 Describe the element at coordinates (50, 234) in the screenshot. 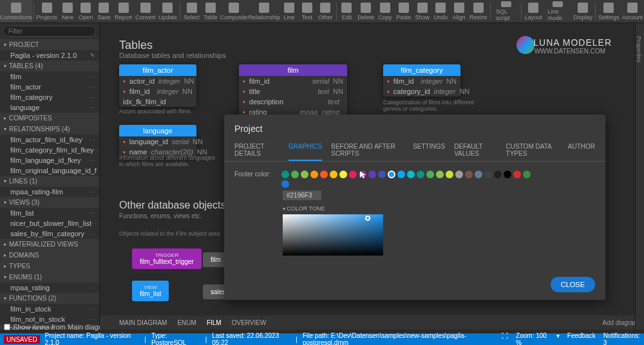

I see `sidebar-item: sales_by_film_category⋯` at that location.